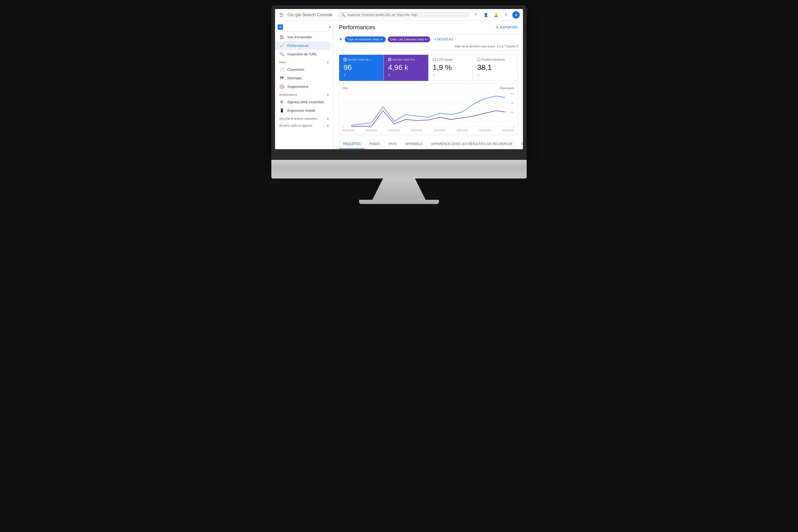 The width and height of the screenshot is (798, 532). Describe the element at coordinates (406, 15) in the screenshot. I see `search-input` at that location.